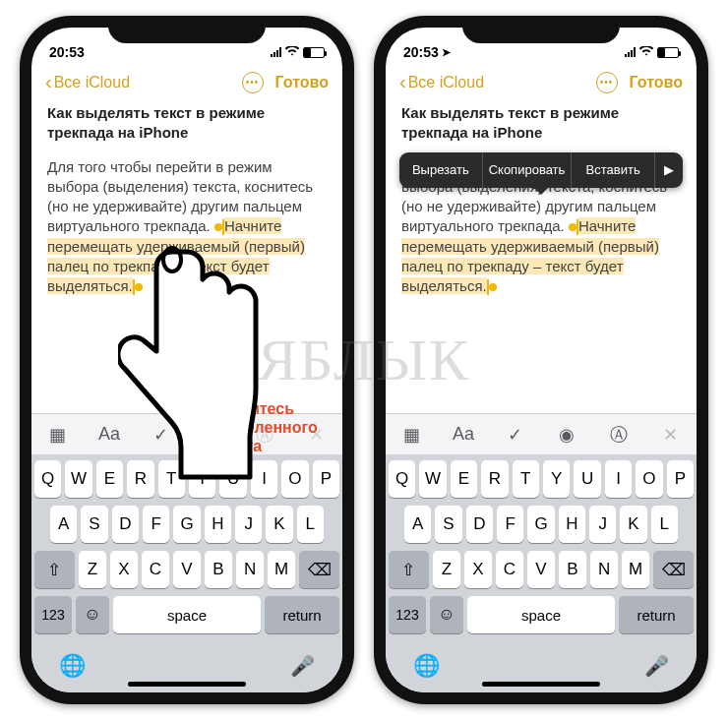 This screenshot has width=728, height=720. I want to click on cut-action: Вырезать, so click(441, 170).